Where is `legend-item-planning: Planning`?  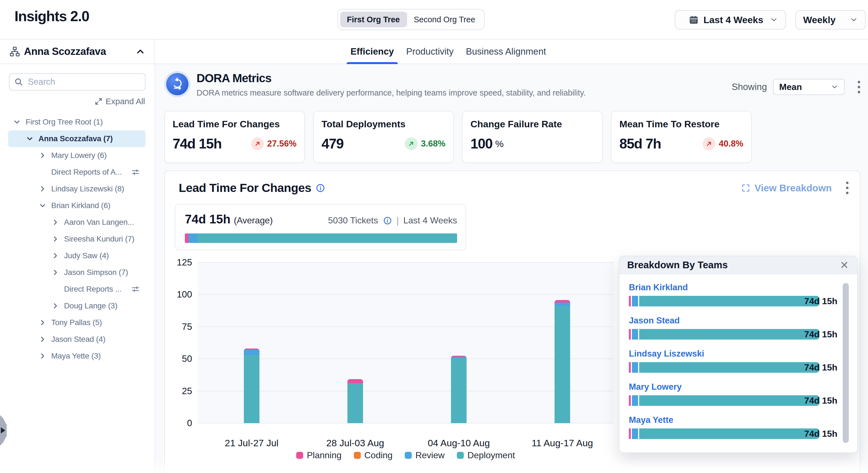 legend-item-planning: Planning is located at coordinates (319, 455).